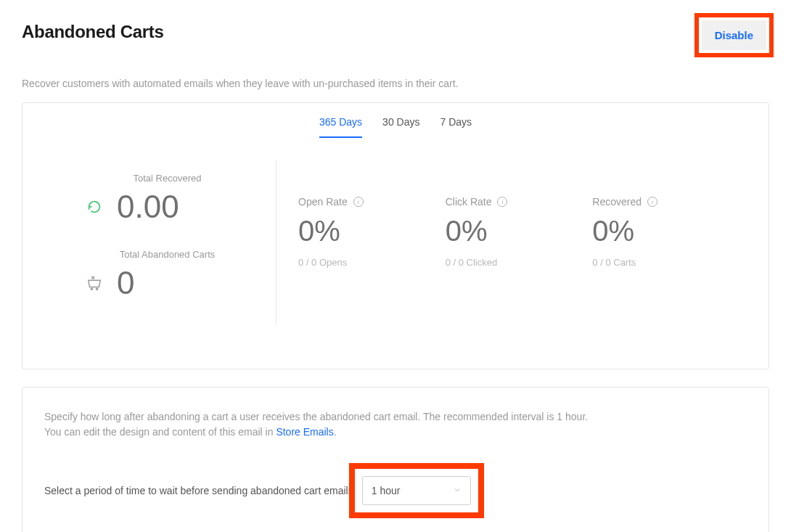  I want to click on wait-period-value: 1 hour, so click(386, 491).